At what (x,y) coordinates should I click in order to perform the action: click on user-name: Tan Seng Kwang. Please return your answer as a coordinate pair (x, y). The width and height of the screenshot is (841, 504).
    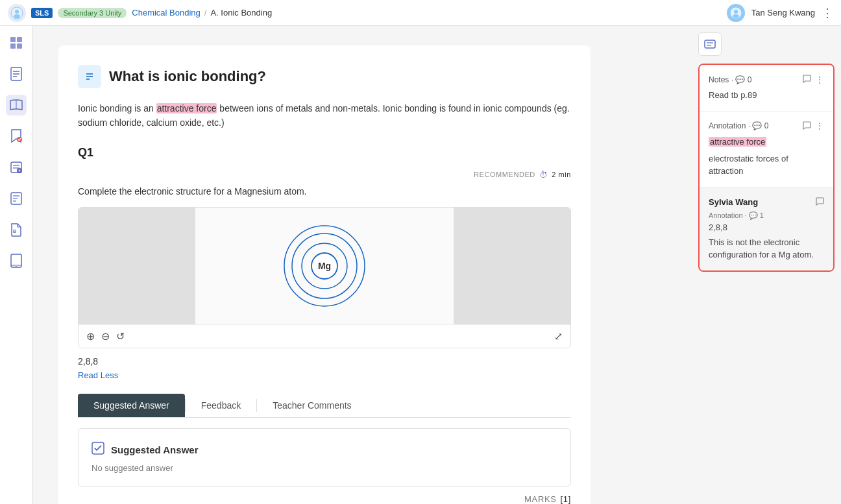
    Looking at the image, I should click on (783, 13).